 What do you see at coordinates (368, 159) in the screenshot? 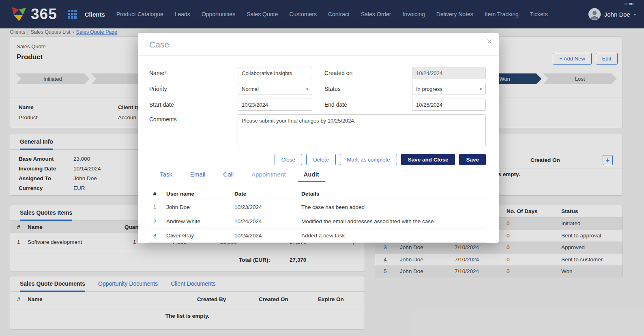
I see `mark-as-complete-button: Mark as complete` at bounding box center [368, 159].